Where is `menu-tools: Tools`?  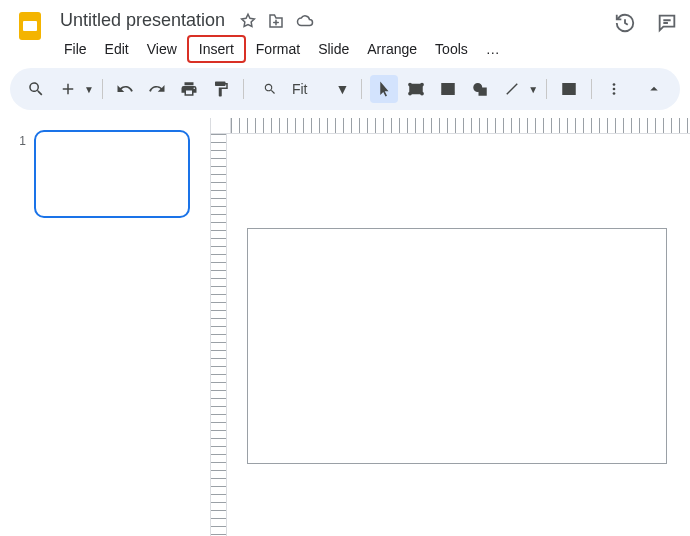
menu-tools: Tools is located at coordinates (452, 49).